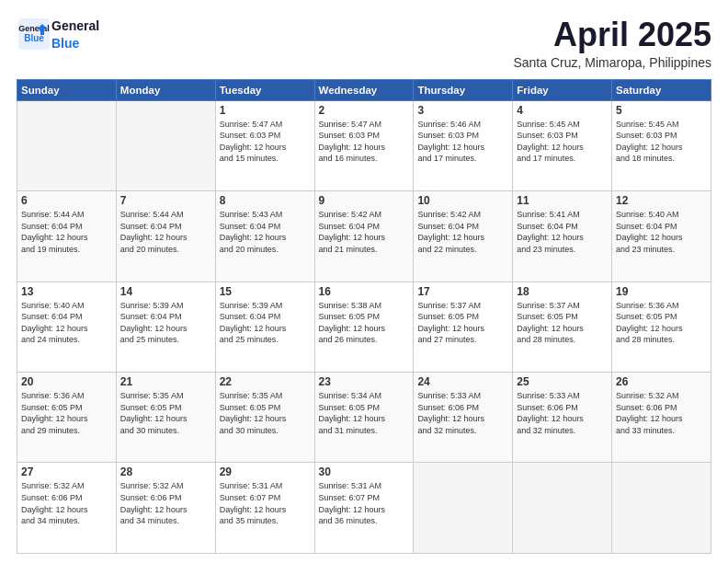  Describe the element at coordinates (67, 90) in the screenshot. I see `col-header-sunday: Sunday` at that location.